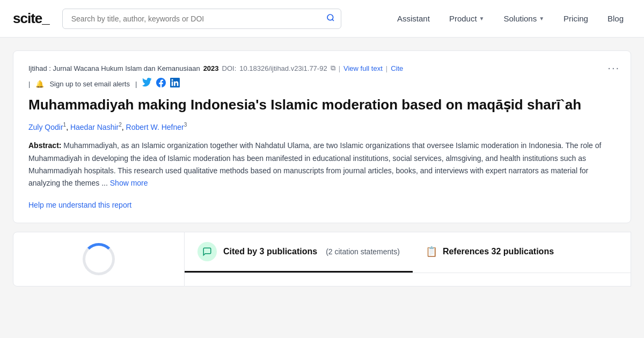 The width and height of the screenshot is (644, 338). I want to click on author-3: Robert W. Hefner, so click(155, 127).